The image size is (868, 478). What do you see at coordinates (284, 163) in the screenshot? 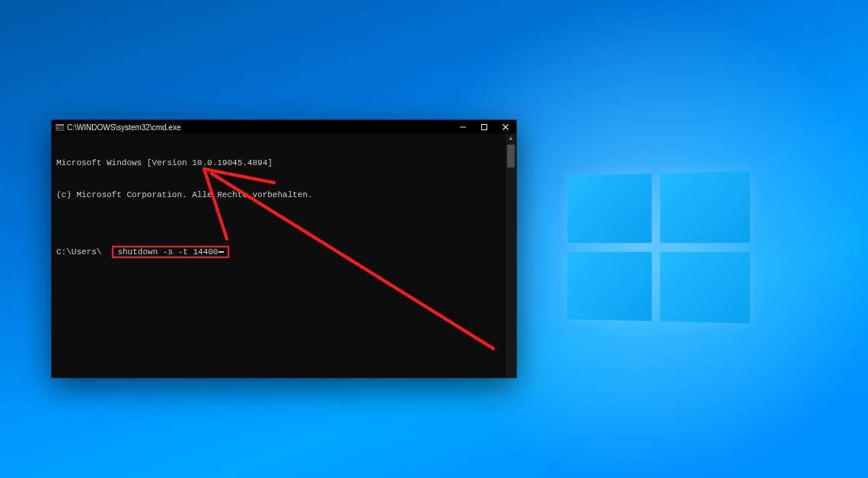
I see `terminal-line: Microsoft Windows [Version 10.0.19045.48…` at bounding box center [284, 163].